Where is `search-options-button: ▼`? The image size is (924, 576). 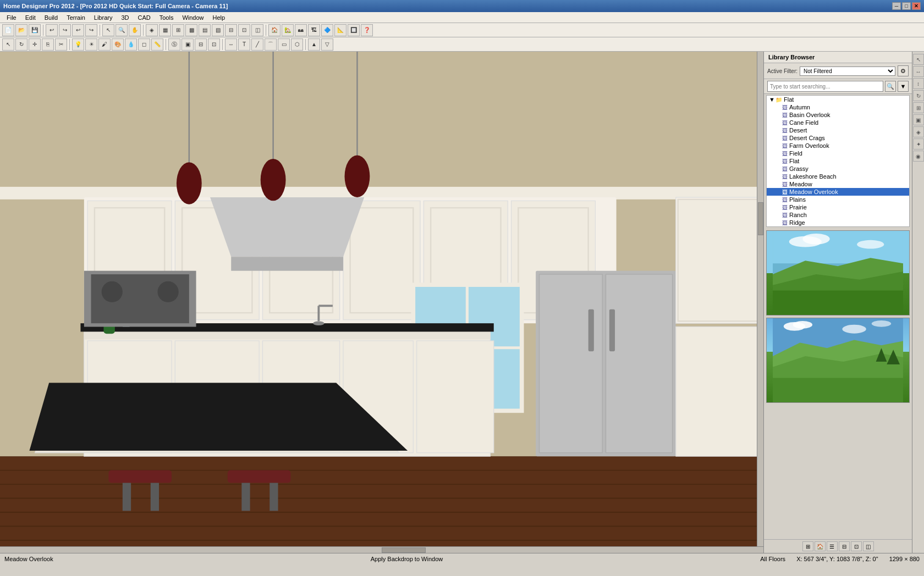
search-options-button: ▼ is located at coordinates (903, 86).